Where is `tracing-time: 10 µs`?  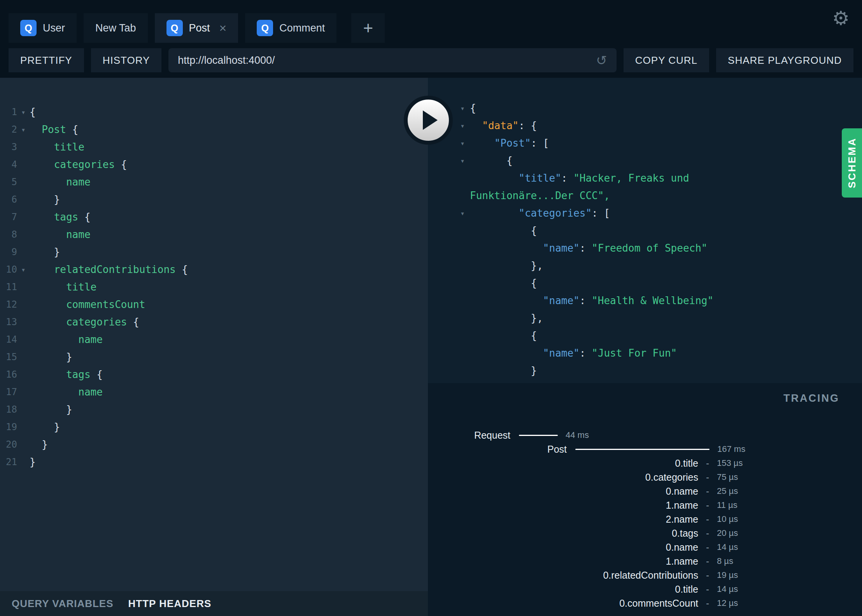 tracing-time: 10 µs is located at coordinates (727, 519).